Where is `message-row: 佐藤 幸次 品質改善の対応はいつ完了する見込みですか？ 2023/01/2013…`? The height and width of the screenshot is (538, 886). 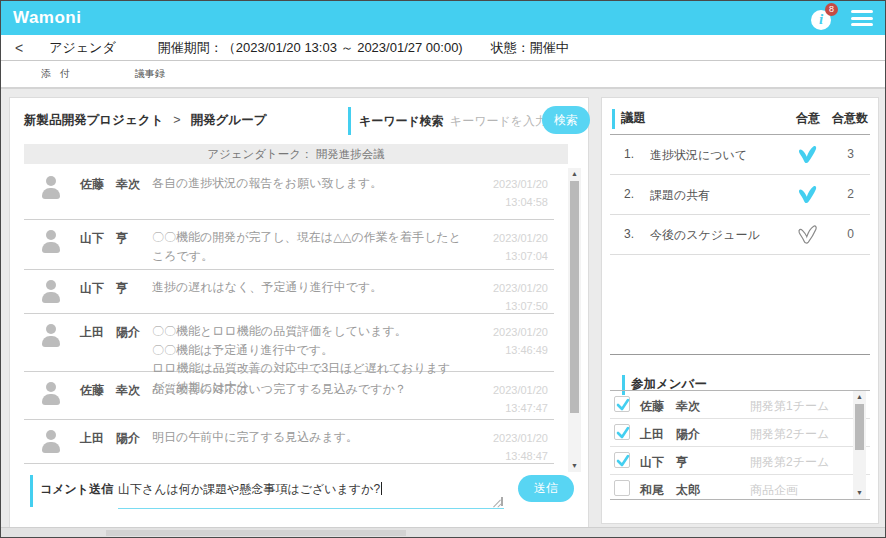
message-row: 佐藤 幸次 品質改善の対応はいつ完了する見込みですか？ 2023/01/2013… is located at coordinates (289, 396).